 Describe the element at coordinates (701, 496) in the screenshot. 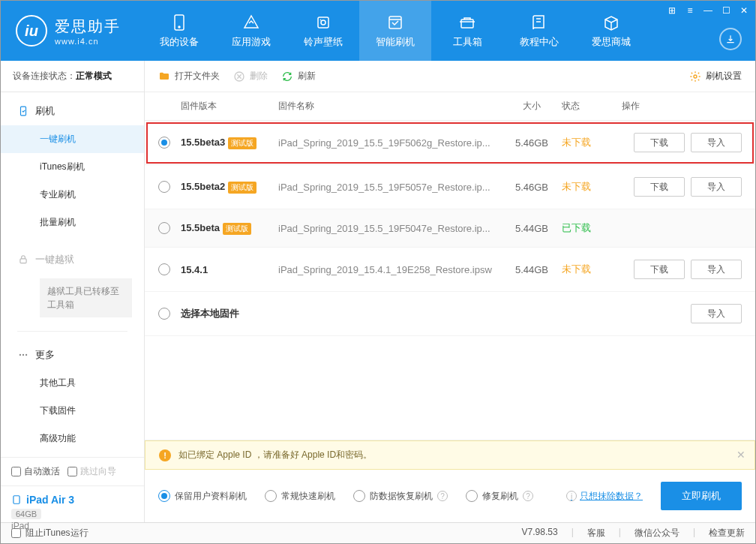

I see `flash-now-button: 立即刷机` at that location.